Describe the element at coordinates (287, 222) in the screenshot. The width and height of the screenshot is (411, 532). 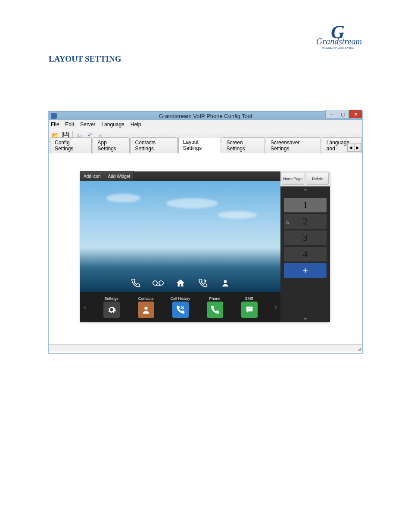
I see `home-marker-icon: ⌂` at that location.